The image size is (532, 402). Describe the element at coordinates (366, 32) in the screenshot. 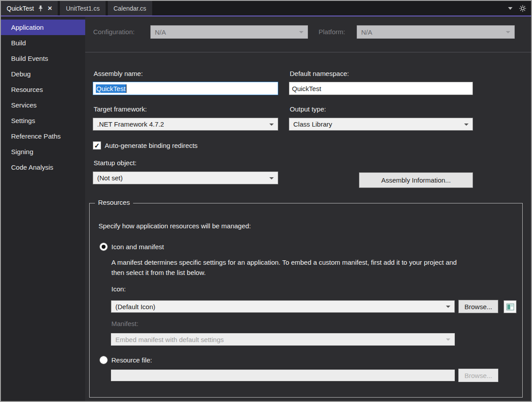

I see `platform-value: N/A` at that location.